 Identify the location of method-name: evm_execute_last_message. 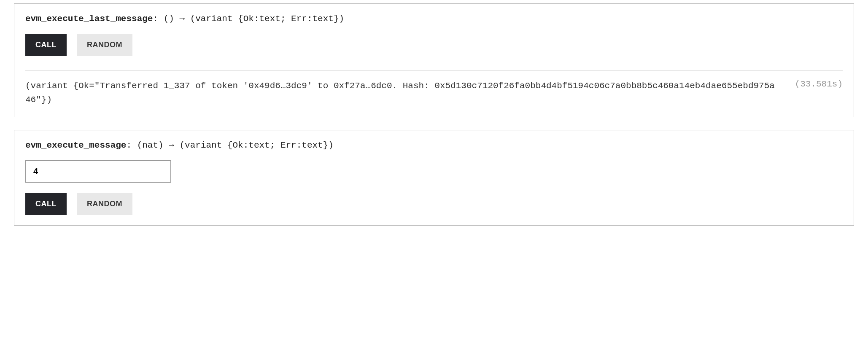
(89, 19).